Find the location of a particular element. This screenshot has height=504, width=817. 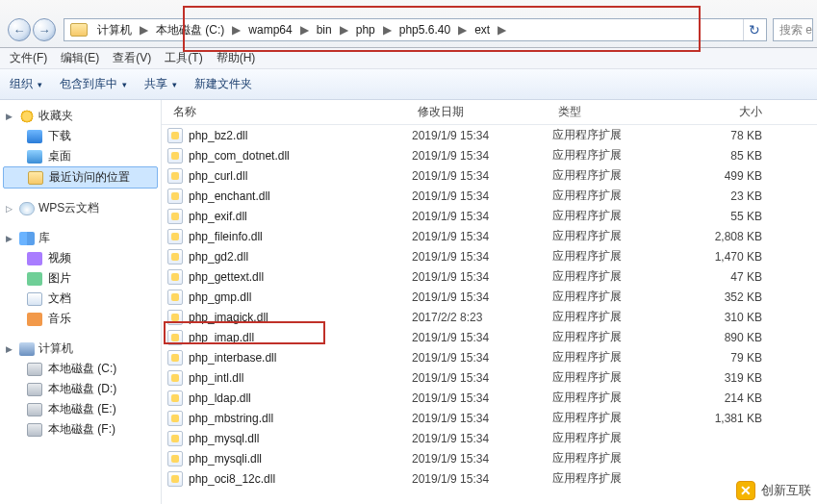

breadcrumb-segment: wamp64 is located at coordinates (269, 30).